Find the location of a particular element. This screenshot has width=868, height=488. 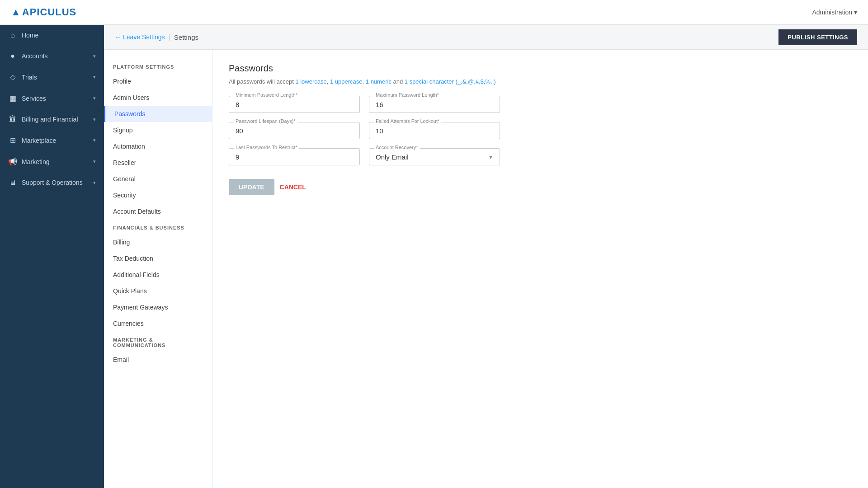

last-passwords-label: Last Passwords To Restrict* is located at coordinates (267, 147).